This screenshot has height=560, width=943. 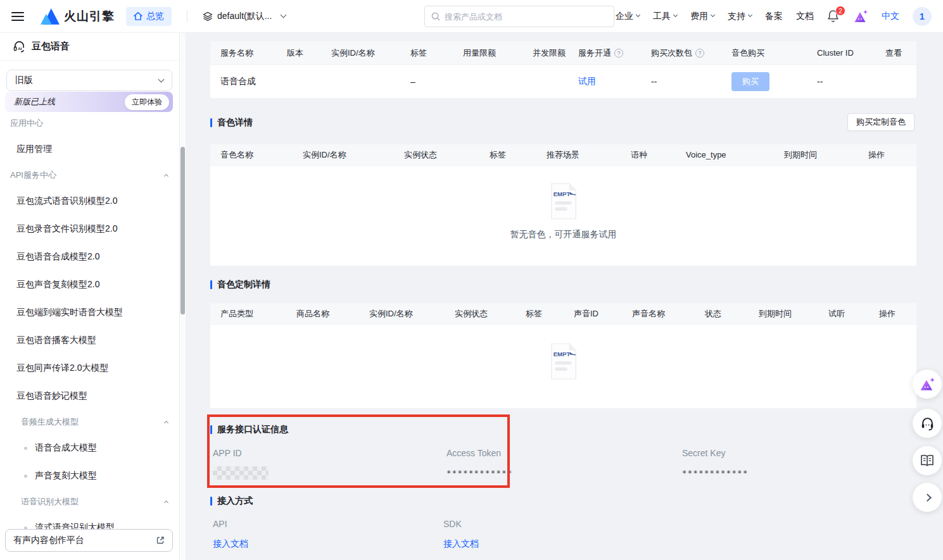 What do you see at coordinates (564, 314) in the screenshot?
I see `custom-detail-header: 产品类型 商品名称 实例ID/名称 实例状态 标签 声音ID 声音名称 状态 到…` at bounding box center [564, 314].